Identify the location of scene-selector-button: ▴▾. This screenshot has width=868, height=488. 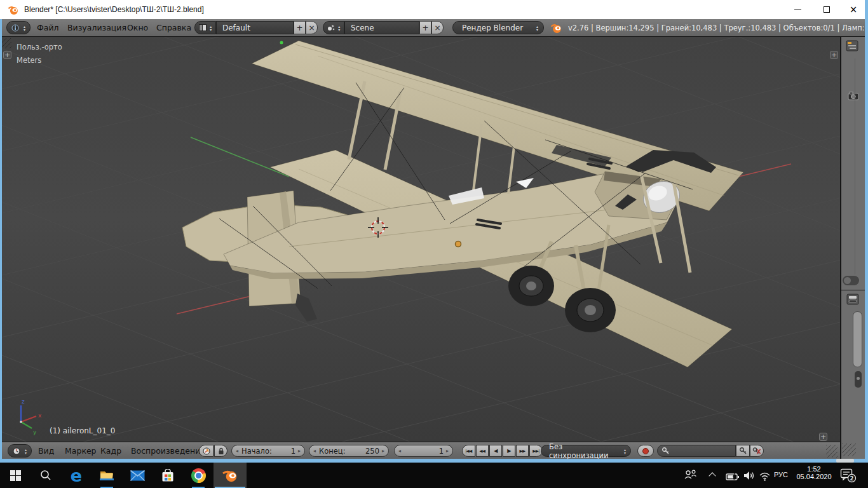
(334, 28).